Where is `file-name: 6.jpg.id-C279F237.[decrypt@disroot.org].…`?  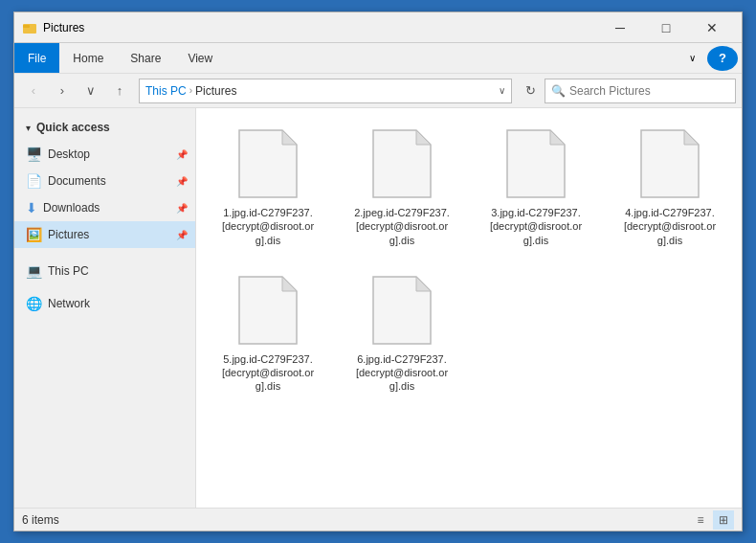
file-name: 6.jpg.id-C279F237.[decrypt@disroot.org].… is located at coordinates (402, 373).